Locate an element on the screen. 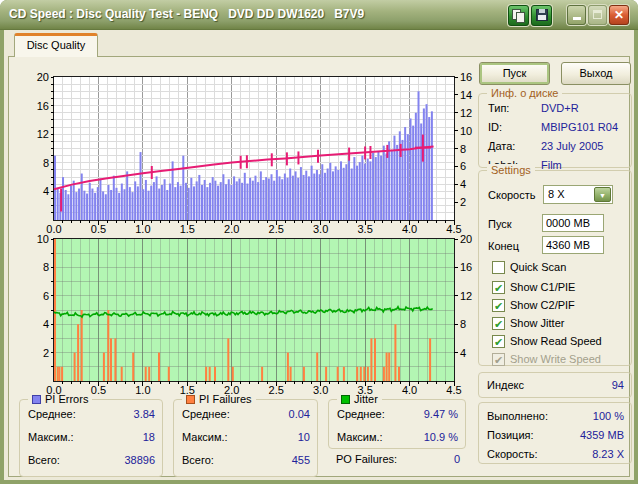  top-left-axis-tick: 12 is located at coordinates (33, 134).